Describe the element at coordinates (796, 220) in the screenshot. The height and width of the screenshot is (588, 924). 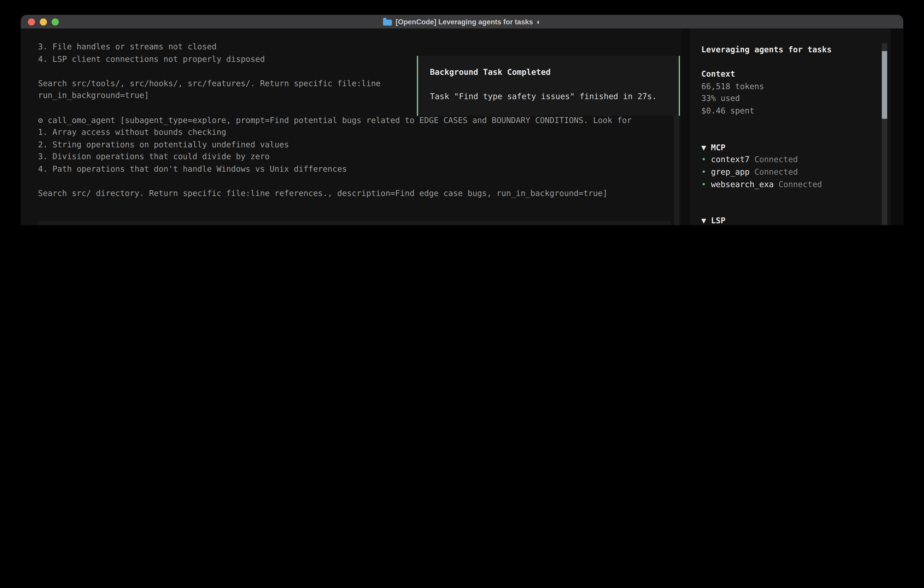
I see `lsp-section-header: ▼ LSP` at that location.